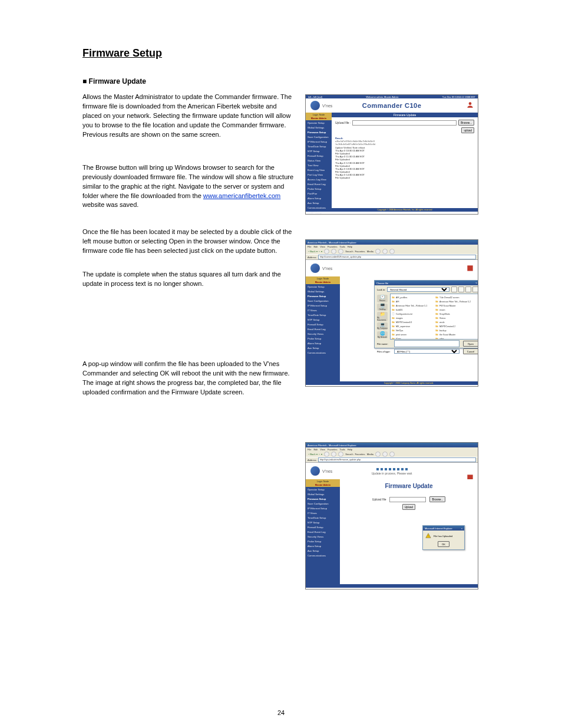 This screenshot has width=562, height=728. Describe the element at coordinates (378, 454) in the screenshot. I see `history-icon` at that location.